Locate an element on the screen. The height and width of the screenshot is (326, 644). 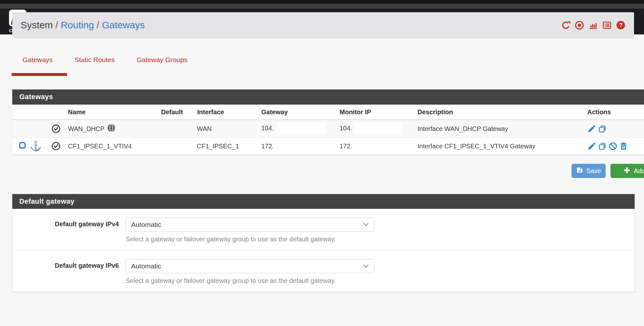
refresh-icon is located at coordinates (566, 25).